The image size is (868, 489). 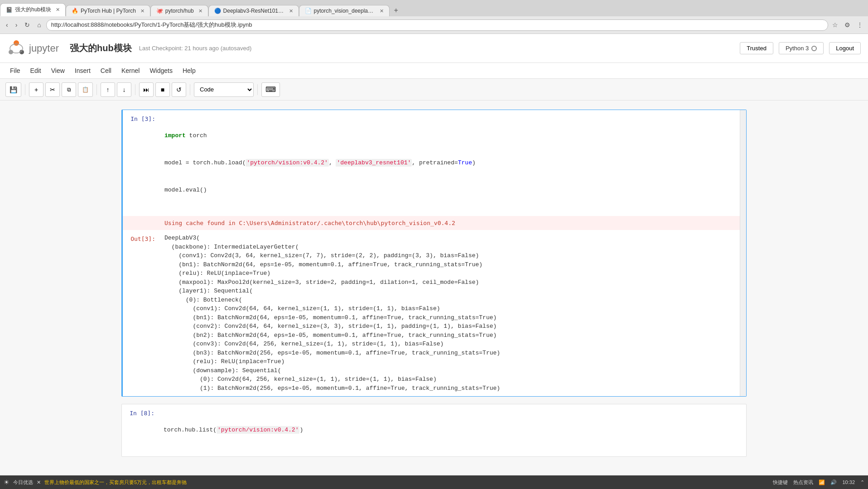 What do you see at coordinates (82, 71) in the screenshot?
I see `menu-insert: Insert` at bounding box center [82, 71].